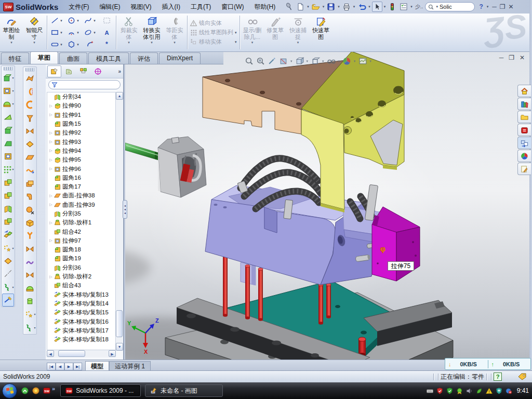  Describe the element at coordinates (233, 7) in the screenshot. I see `menu-w: 窗口(W)` at that location.